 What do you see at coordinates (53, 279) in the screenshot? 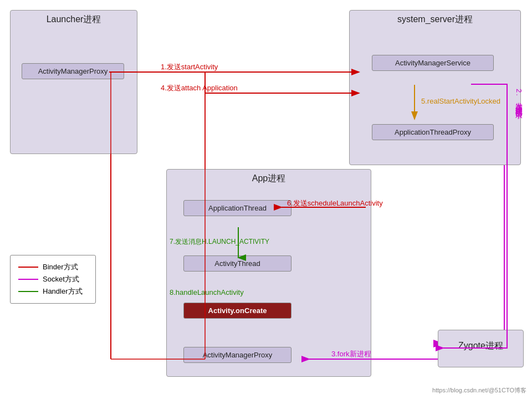
I see `legend-box: Binder方式 Socket方式 Handler方式` at bounding box center [53, 279].